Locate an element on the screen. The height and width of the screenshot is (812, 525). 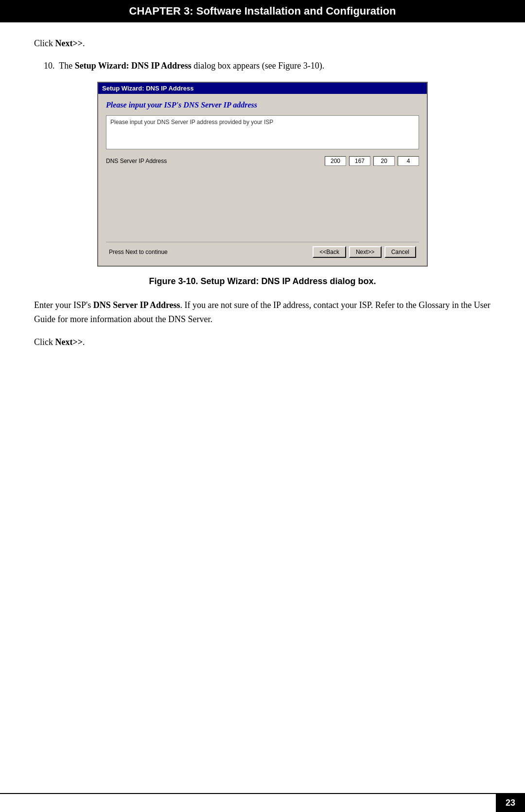
next-button: Next>> is located at coordinates (366, 252).